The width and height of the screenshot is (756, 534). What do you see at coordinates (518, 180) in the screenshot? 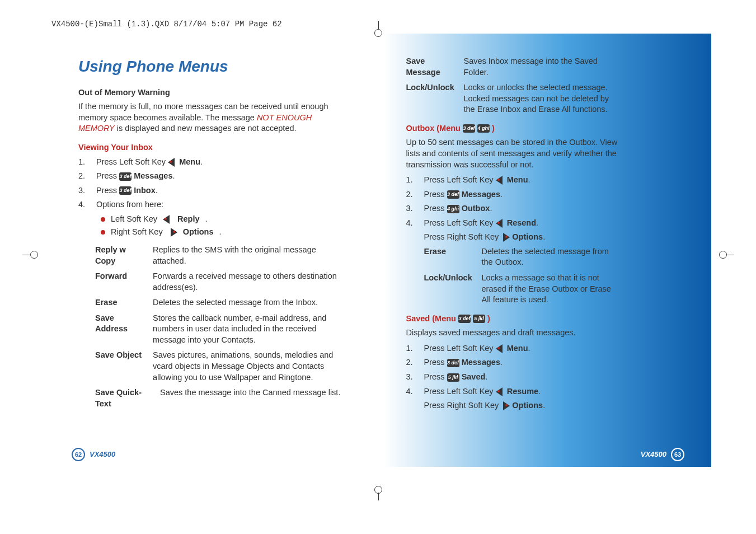
I see `o1-bold: Menu` at bounding box center [518, 180].